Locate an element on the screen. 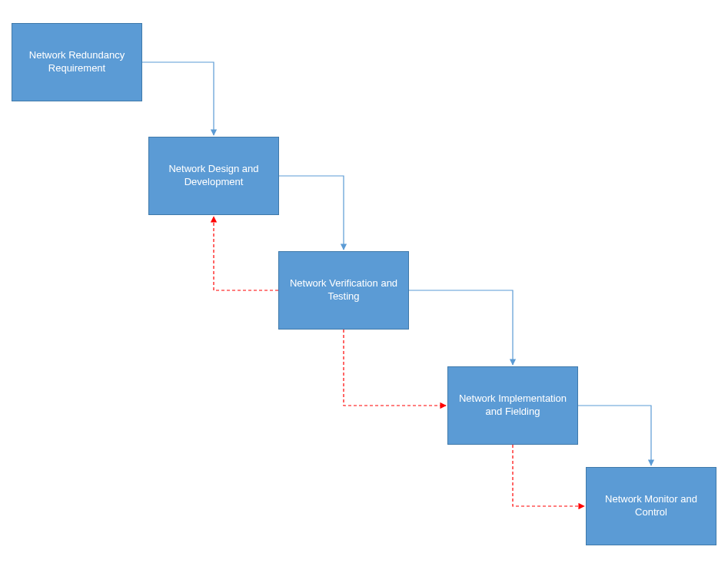  node-requirement: Network Redundancy Requirement is located at coordinates (77, 62).